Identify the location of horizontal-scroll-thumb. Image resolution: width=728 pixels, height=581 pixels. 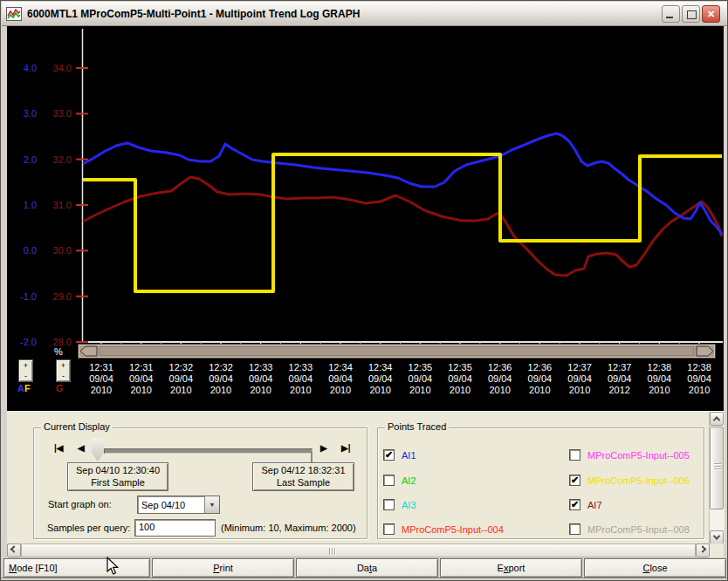
(358, 550).